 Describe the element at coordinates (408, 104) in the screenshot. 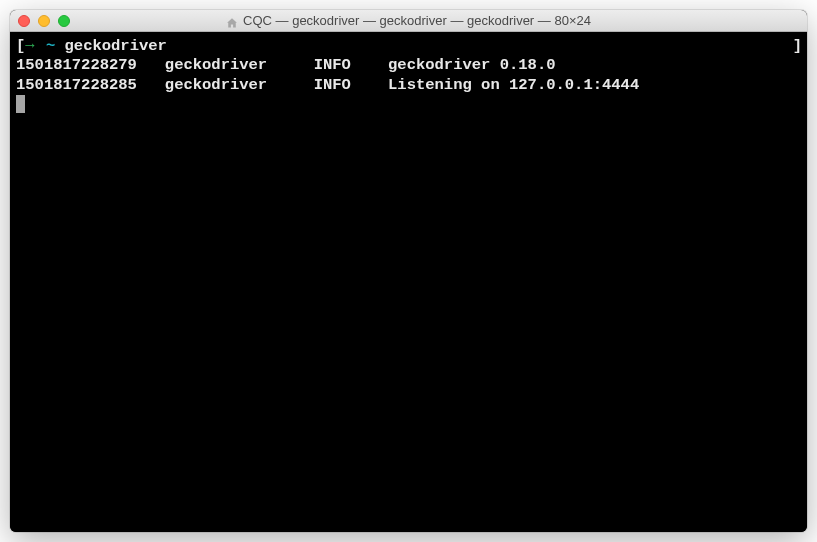

I see `cursor-line` at that location.